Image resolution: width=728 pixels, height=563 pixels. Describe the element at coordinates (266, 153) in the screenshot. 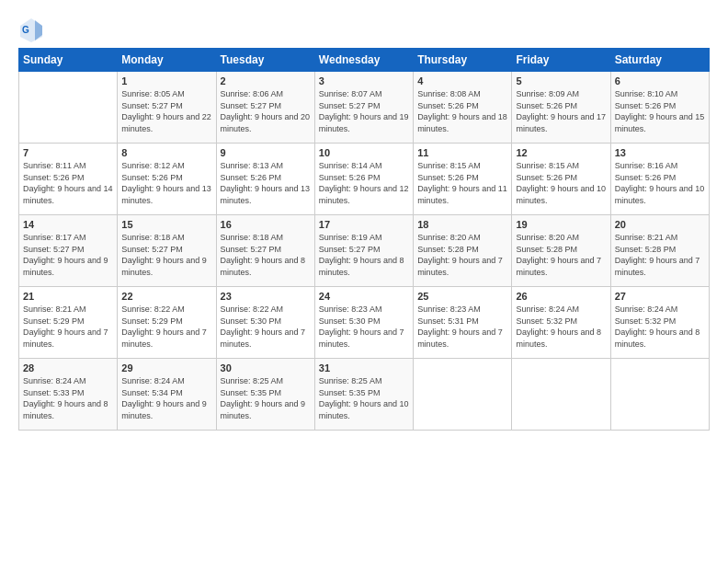

I see `day-number: 9` at that location.